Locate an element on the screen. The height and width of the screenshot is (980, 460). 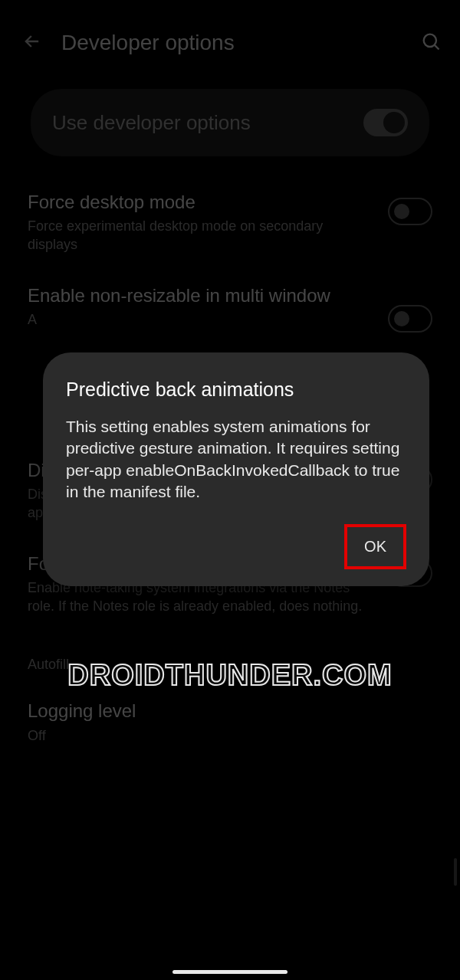
home-indicator is located at coordinates (230, 972).